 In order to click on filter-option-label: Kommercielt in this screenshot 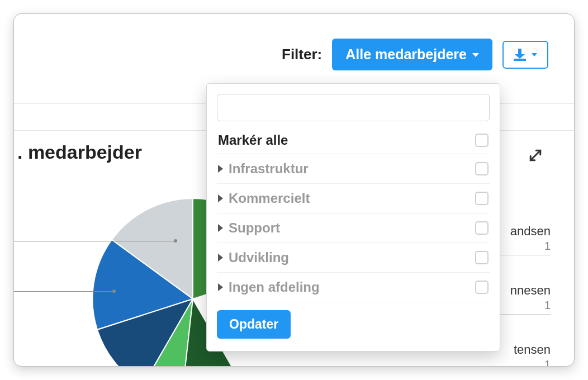, I will do `click(269, 198)`.